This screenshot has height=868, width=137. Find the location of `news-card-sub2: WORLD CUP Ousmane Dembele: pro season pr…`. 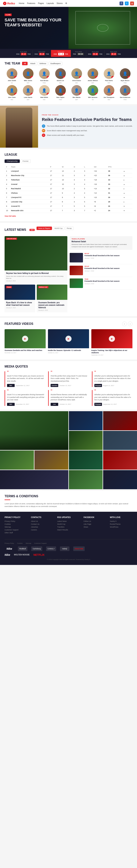

news-card-sub2: WORLD CUP Ousmane Dembele: pro season pr… is located at coordinates (52, 299).